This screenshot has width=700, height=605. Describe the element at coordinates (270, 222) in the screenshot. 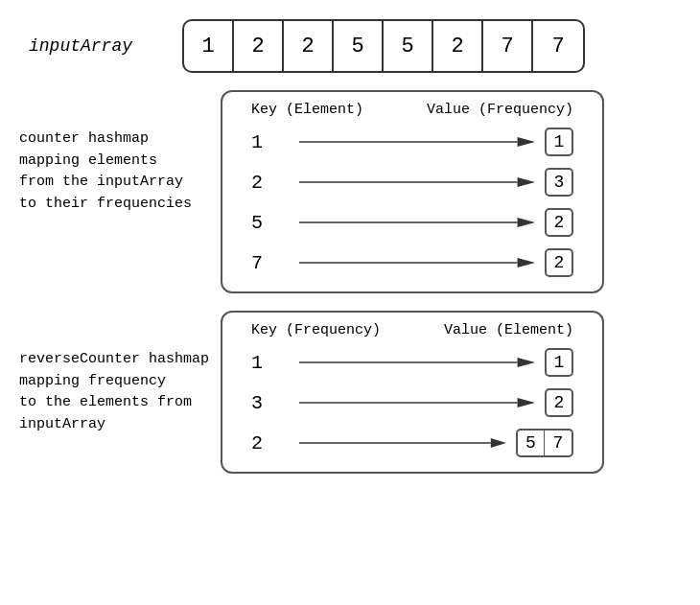

I see `row-key: 5` at that location.